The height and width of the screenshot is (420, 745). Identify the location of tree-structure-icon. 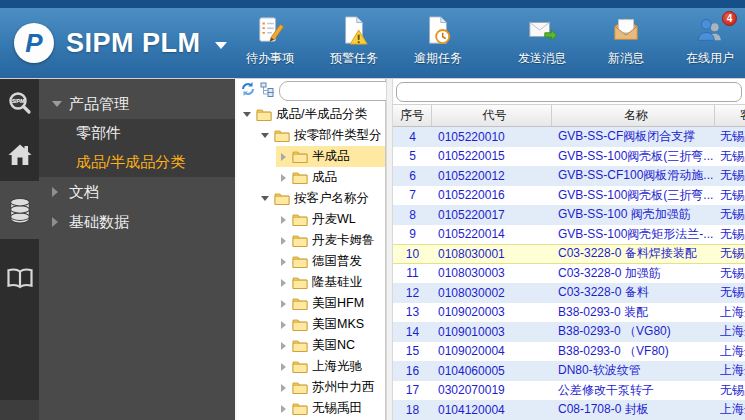
(268, 91).